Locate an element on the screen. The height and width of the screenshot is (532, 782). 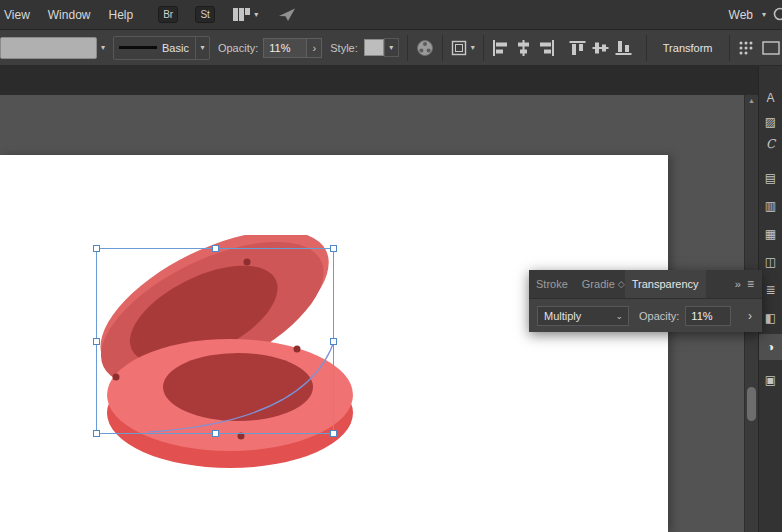
transform-link: Transform is located at coordinates (688, 48).